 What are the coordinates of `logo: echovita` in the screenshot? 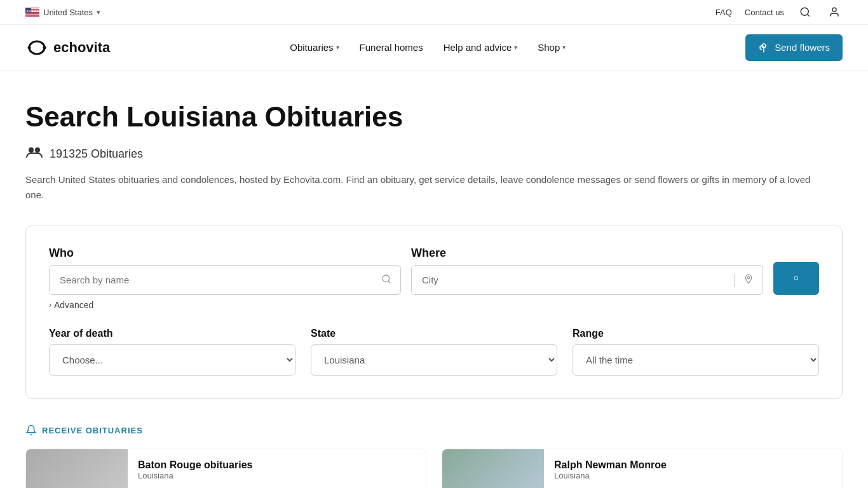 It's located at (67, 48).